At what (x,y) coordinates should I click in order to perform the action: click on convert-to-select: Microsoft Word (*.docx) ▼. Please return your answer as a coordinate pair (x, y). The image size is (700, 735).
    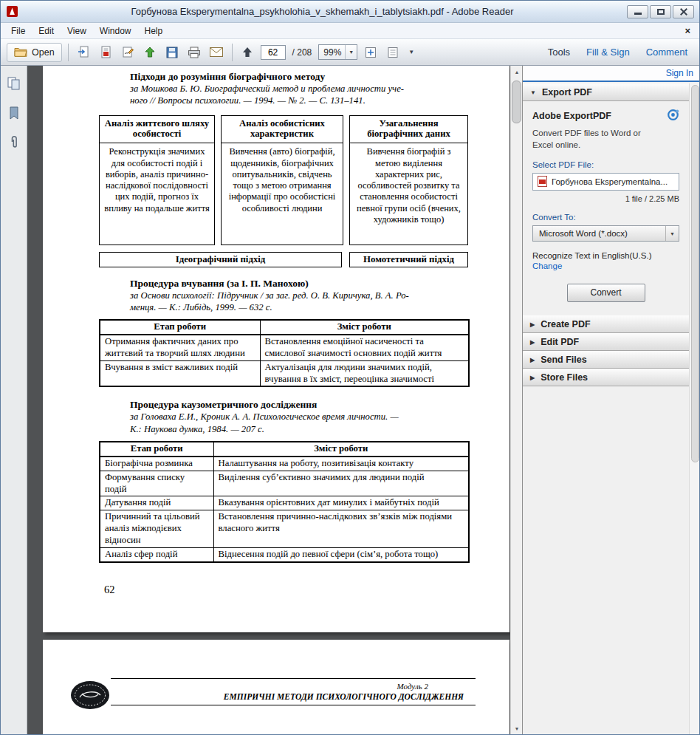
    Looking at the image, I should click on (605, 233).